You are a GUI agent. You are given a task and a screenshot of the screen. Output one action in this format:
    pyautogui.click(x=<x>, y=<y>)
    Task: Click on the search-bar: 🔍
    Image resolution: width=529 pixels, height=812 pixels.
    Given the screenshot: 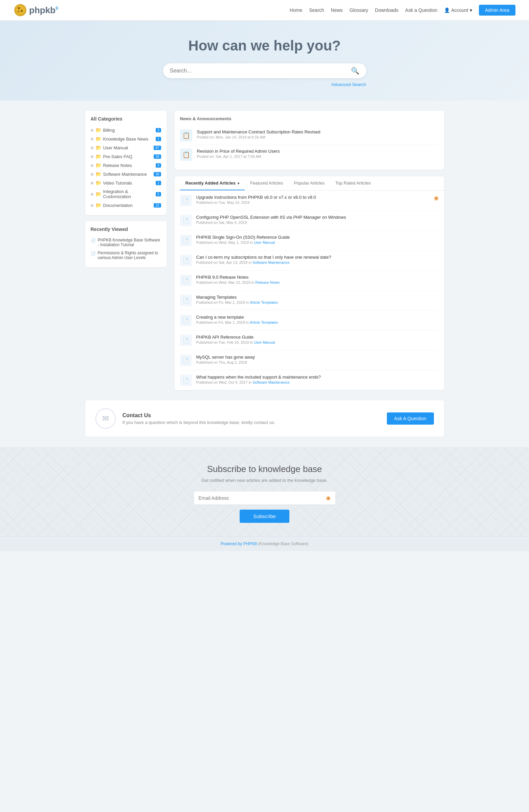 What is the action you would take?
    pyautogui.click(x=265, y=71)
    